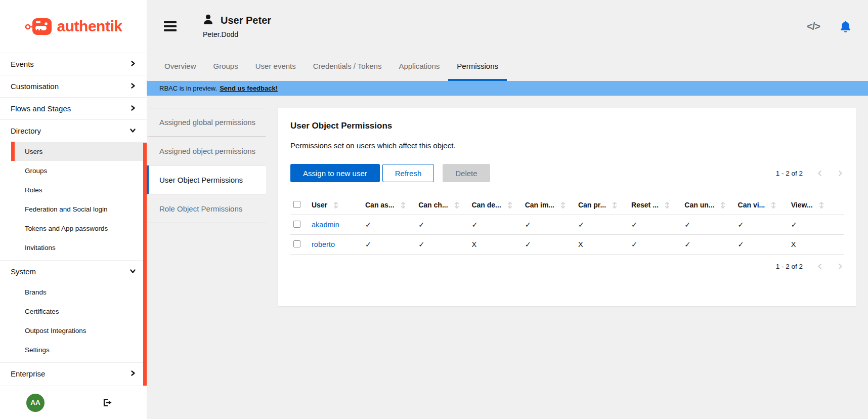 Image resolution: width=868 pixels, height=419 pixels. Describe the element at coordinates (79, 171) in the screenshot. I see `sidebar-item-groups: Groups` at that location.